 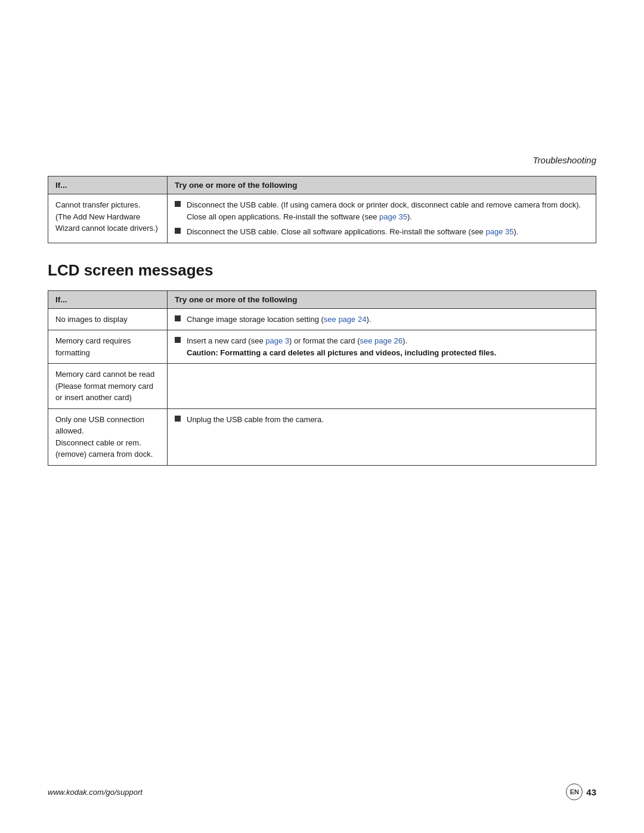 What do you see at coordinates (382, 347) in the screenshot?
I see `lcd-solution-cell-2: Insert a new card (see page 3) or format…` at bounding box center [382, 347].